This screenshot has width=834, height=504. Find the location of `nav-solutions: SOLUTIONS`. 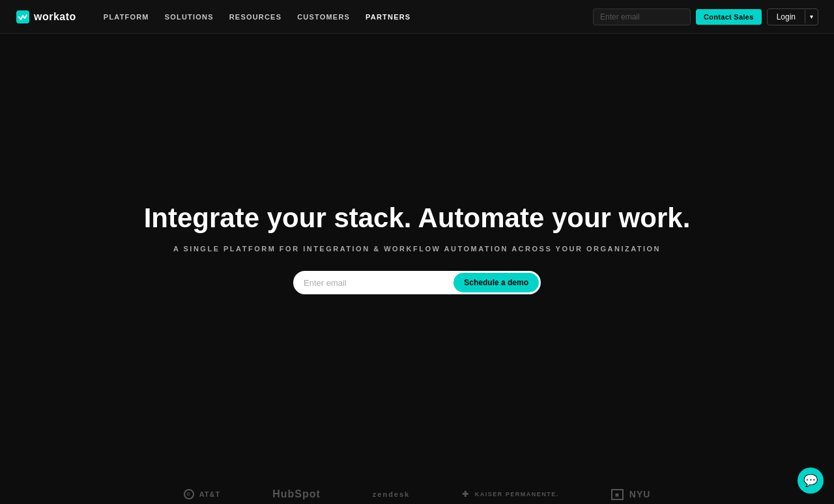

nav-solutions: SOLUTIONS is located at coordinates (189, 17).